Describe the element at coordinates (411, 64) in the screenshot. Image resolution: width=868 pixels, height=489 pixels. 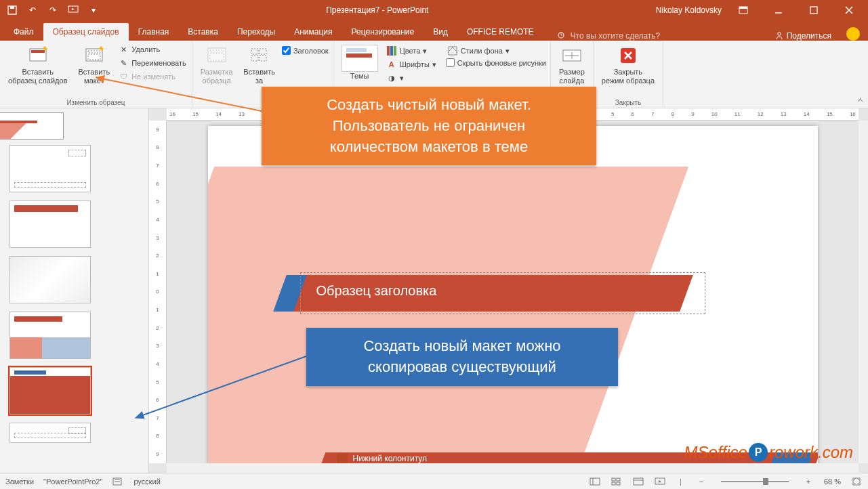
I see `fonts-button: A Шрифты ▾` at that location.